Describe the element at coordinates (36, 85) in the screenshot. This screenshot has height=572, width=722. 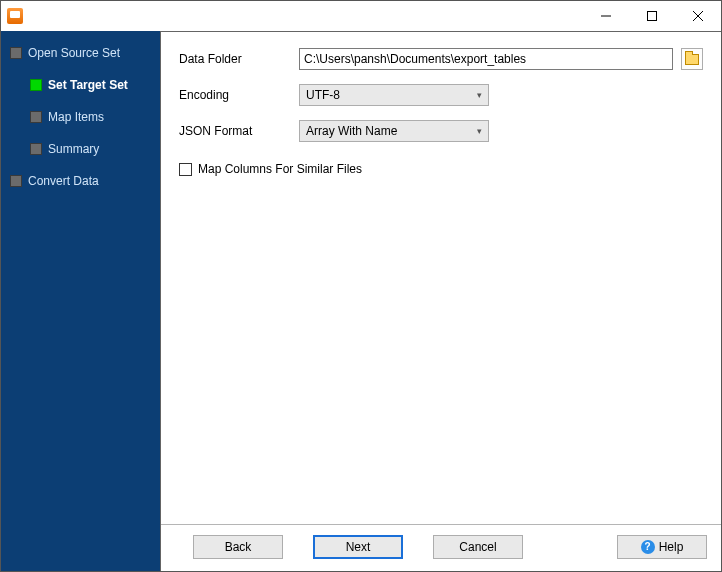
I see `step-bullet-active-icon` at that location.